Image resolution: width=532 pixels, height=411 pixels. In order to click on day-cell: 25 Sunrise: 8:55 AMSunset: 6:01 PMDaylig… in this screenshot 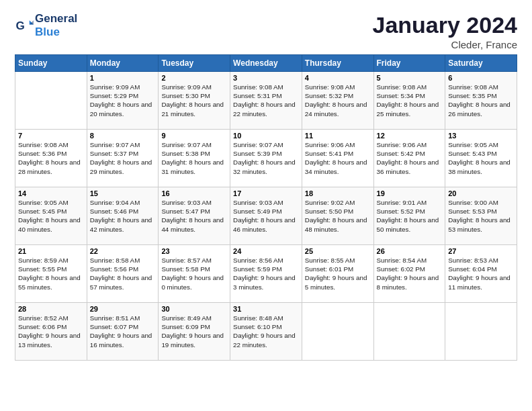, I will do `click(337, 274)`.